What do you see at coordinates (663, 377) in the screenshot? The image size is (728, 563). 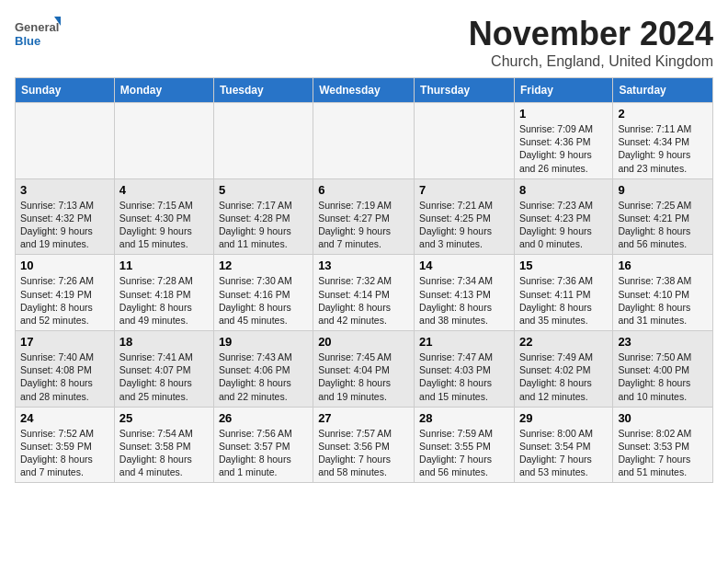 I see `day-info: Sunrise: 7:50 AMSunset: 4:00 PMDaylight:…` at bounding box center [663, 377].